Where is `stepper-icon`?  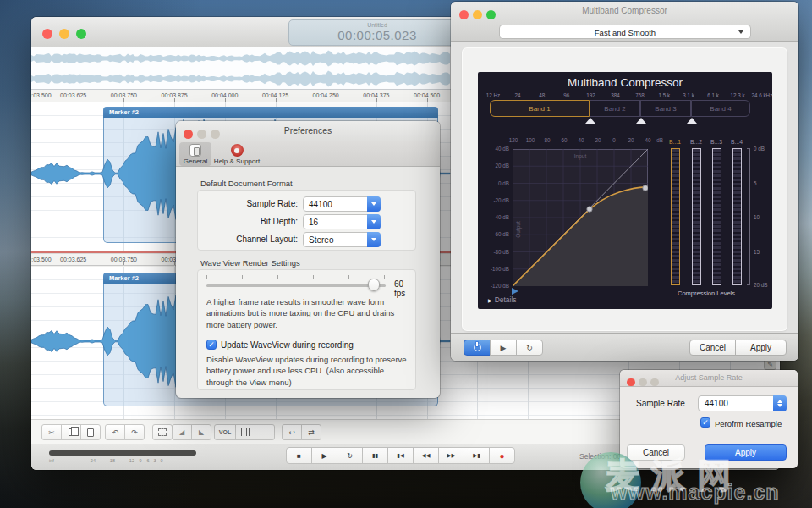 stepper-icon is located at coordinates (780, 403).